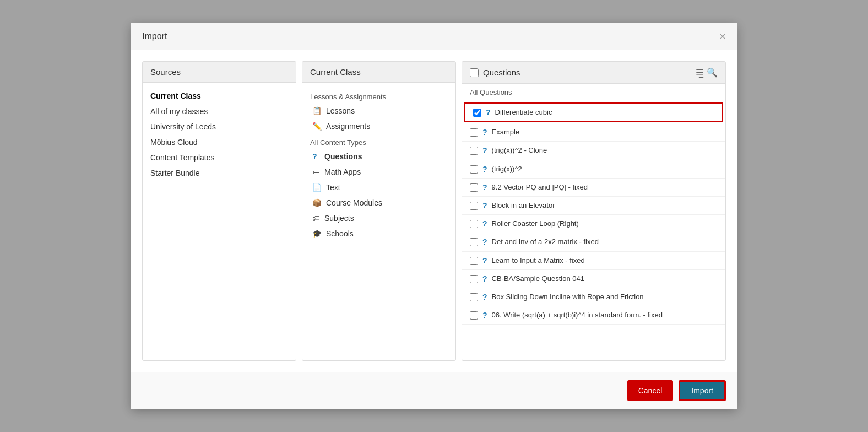 The height and width of the screenshot is (432, 868). What do you see at coordinates (594, 151) in the screenshot?
I see `question-item-trig-clone: ? (trig(x))^2 - Clone` at bounding box center [594, 151].